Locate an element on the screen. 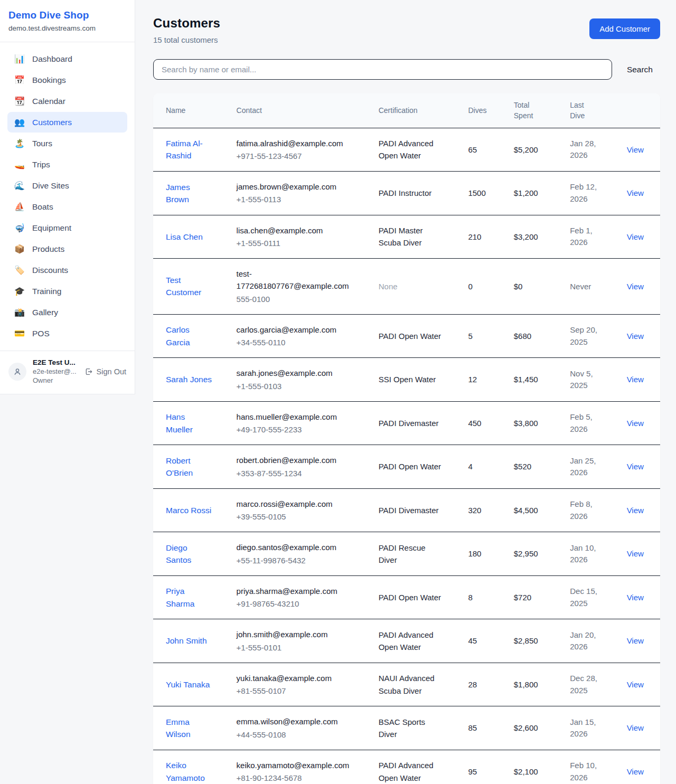  customer-total-spent: $680 is located at coordinates (523, 336).